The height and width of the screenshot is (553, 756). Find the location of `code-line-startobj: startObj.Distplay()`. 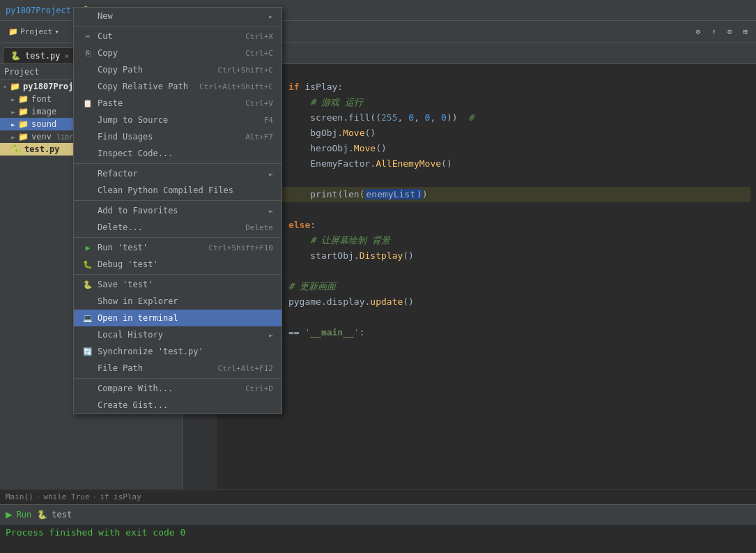

code-line-startobj: startObj.Distplay() is located at coordinates (486, 256).